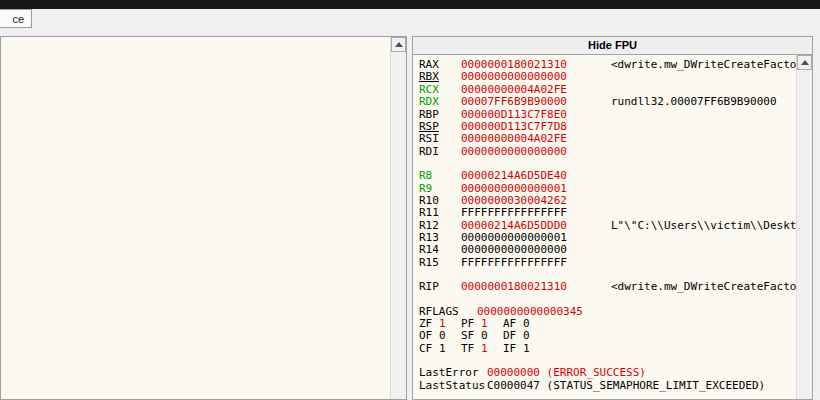 The width and height of the screenshot is (820, 400). I want to click on register-name: RIP, so click(440, 287).